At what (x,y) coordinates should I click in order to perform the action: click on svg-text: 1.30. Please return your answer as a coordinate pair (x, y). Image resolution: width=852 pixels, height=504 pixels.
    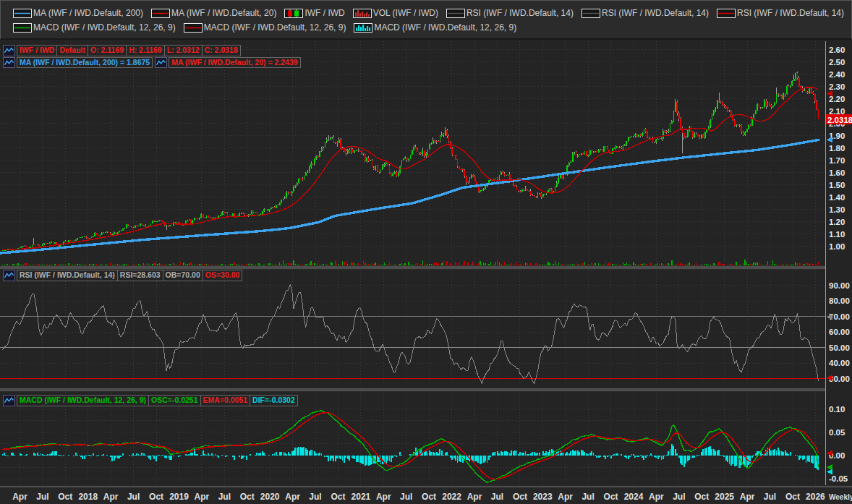
    Looking at the image, I should click on (837, 210).